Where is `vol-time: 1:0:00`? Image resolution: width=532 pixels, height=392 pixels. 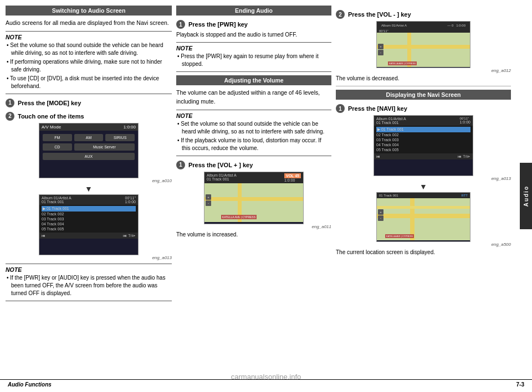 vol-time: 1:0:00 is located at coordinates (293, 180).